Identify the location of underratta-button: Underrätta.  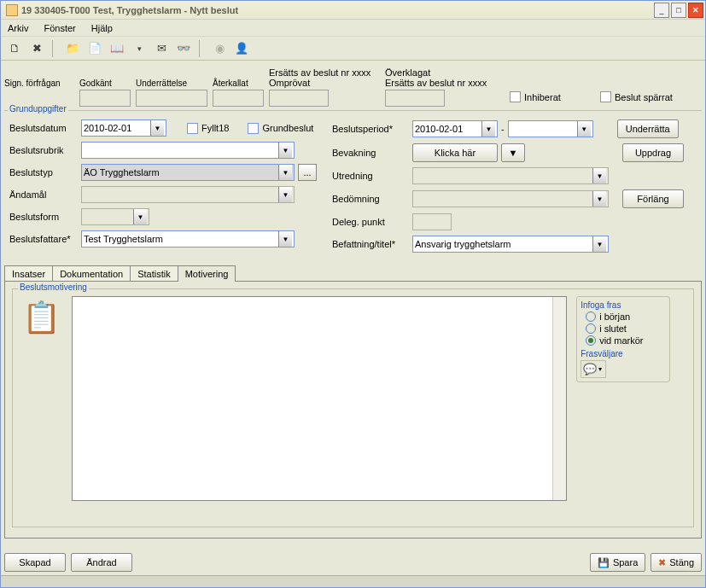
(648, 129).